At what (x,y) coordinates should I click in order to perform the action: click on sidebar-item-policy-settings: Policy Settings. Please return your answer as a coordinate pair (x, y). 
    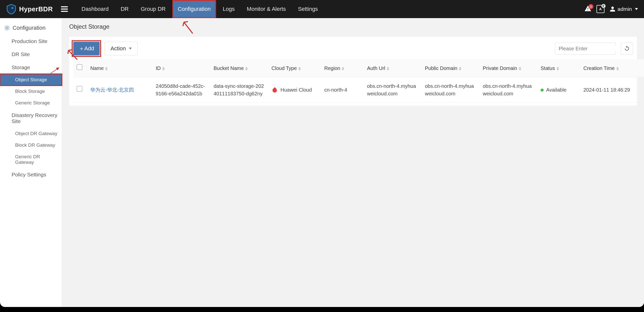
    Looking at the image, I should click on (31, 175).